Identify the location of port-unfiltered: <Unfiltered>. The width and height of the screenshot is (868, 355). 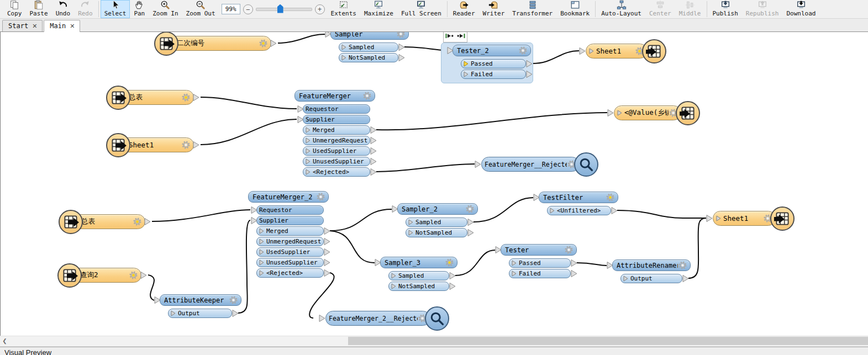
(579, 211).